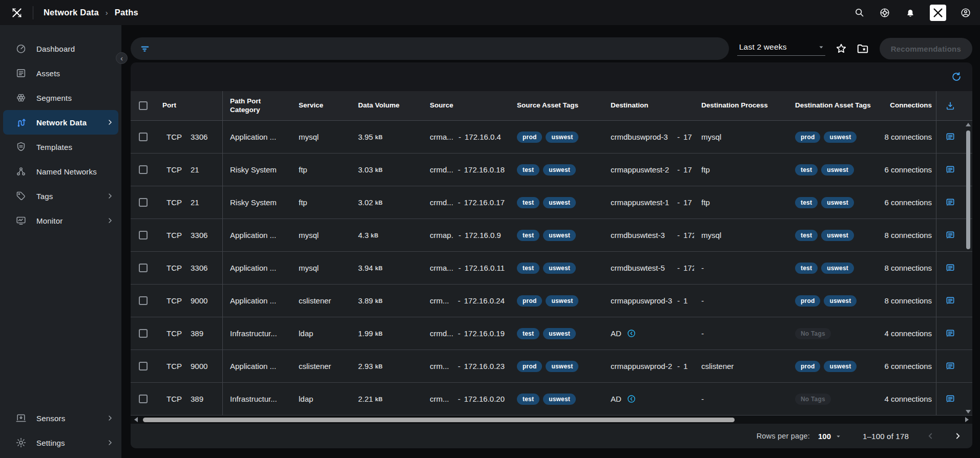 The image size is (980, 458). Describe the element at coordinates (483, 137) in the screenshot. I see `source-ip: 172.16.0.4` at that location.